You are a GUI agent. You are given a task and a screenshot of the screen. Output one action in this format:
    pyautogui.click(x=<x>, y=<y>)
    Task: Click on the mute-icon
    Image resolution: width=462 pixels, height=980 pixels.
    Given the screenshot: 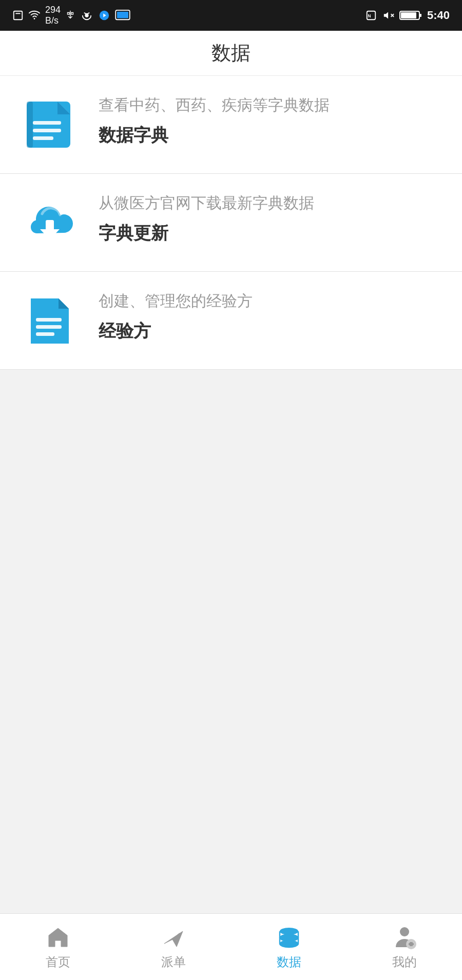 What is the action you would take?
    pyautogui.click(x=389, y=15)
    